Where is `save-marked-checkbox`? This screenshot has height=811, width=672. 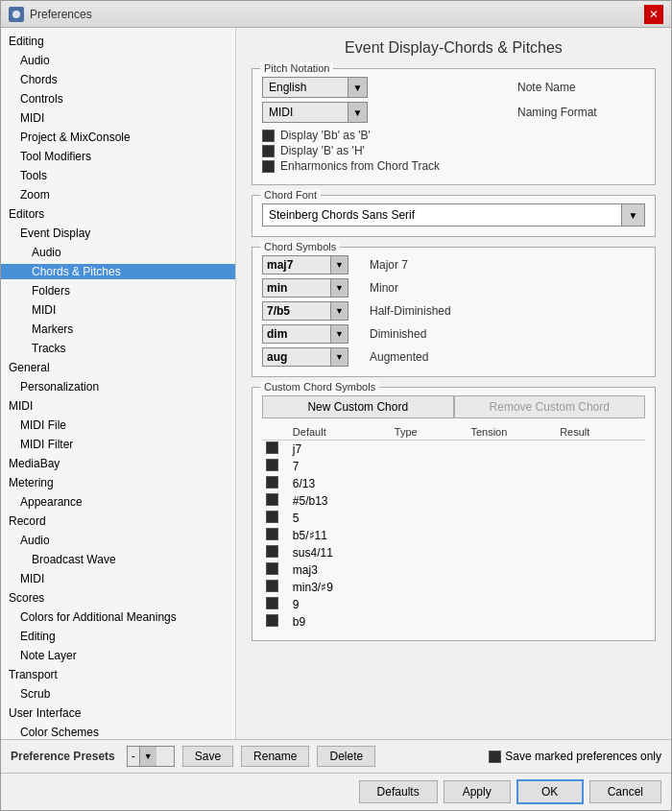
save-marked-checkbox is located at coordinates (495, 756).